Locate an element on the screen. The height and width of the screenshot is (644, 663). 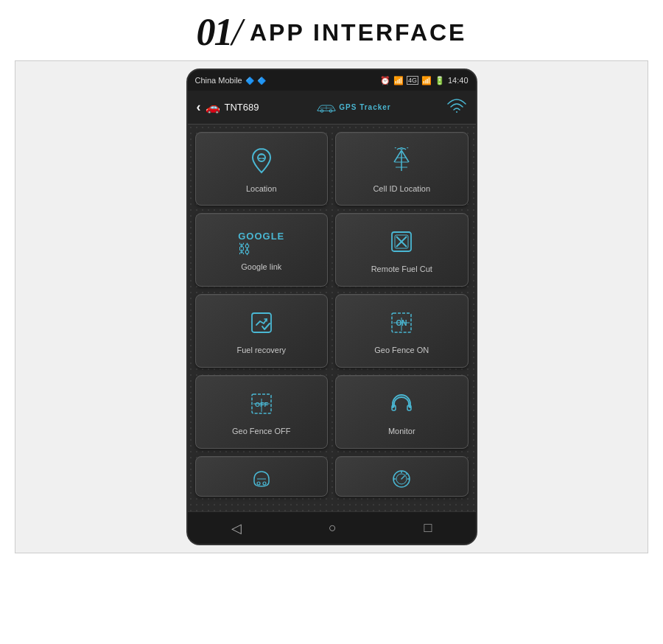
header-slash: / is located at coordinates (237, 32).